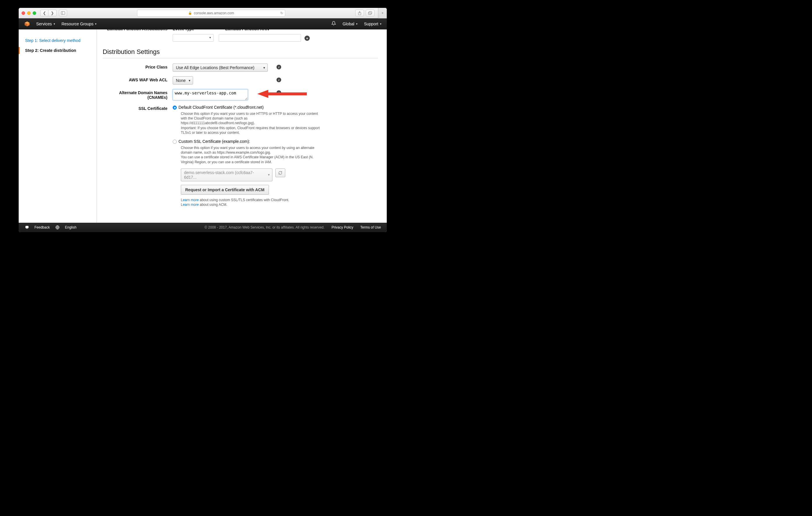 The width and height of the screenshot is (812, 516). What do you see at coordinates (138, 81) in the screenshot?
I see `waf-label: AWS WAF Web ACL` at bounding box center [138, 81].